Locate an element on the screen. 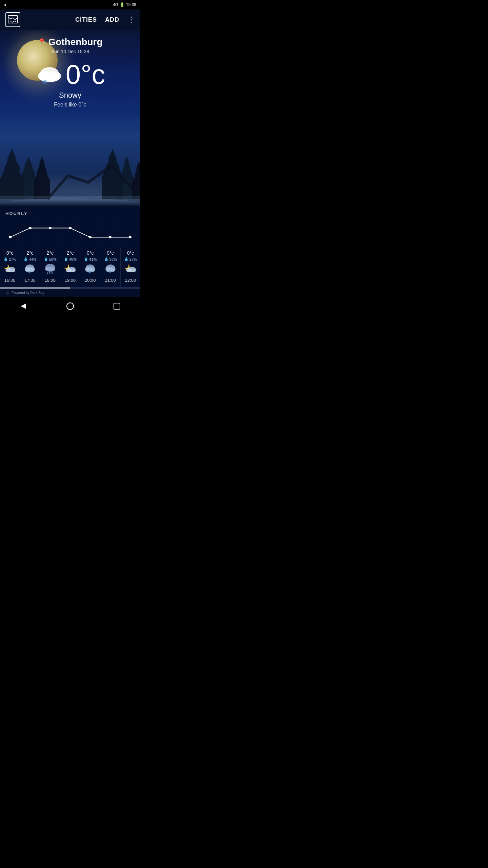 This screenshot has width=488, height=868. hour-icon-1900: 🌙 is located at coordinates (70, 270).